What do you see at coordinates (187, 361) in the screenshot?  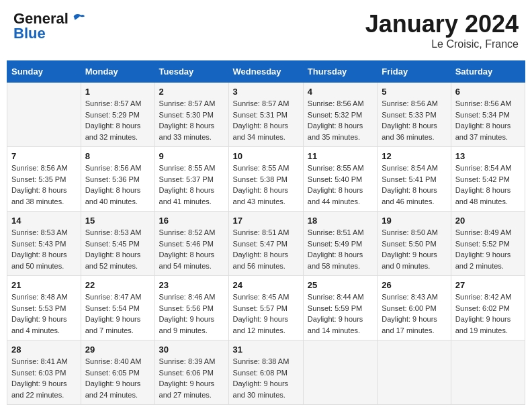 I see `sunrise-text: Sunrise: 8:39 AM` at bounding box center [187, 361].